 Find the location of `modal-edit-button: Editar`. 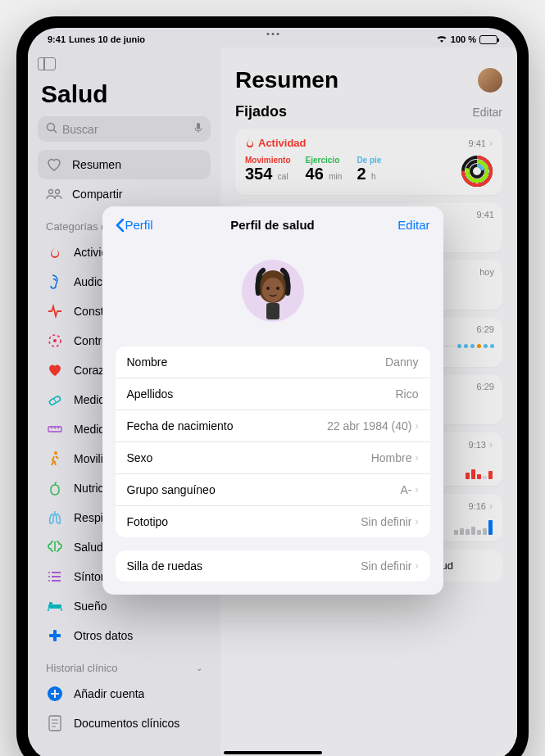

modal-edit-button: Editar is located at coordinates (413, 224).